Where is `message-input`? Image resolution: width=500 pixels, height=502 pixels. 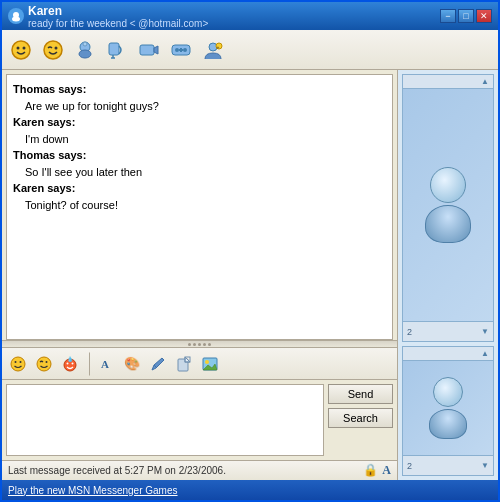 message-input is located at coordinates (165, 420).